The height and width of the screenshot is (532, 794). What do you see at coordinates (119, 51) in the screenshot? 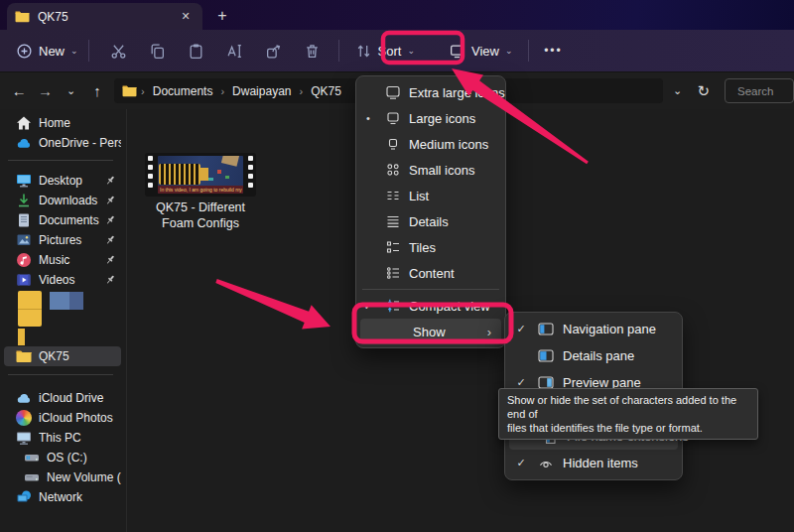
I see `cut-button` at bounding box center [119, 51].